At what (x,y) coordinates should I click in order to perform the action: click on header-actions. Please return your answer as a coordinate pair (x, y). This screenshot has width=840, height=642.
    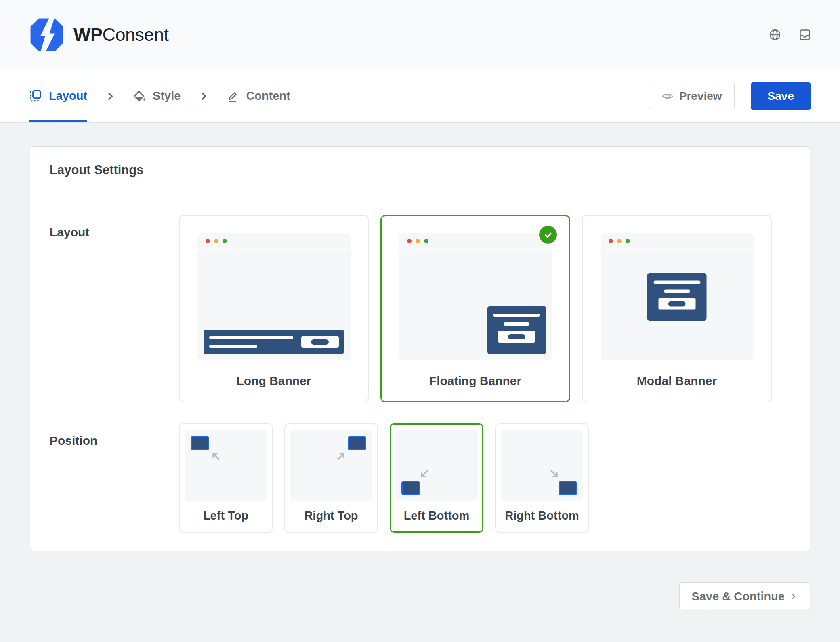
    Looking at the image, I should click on (790, 35).